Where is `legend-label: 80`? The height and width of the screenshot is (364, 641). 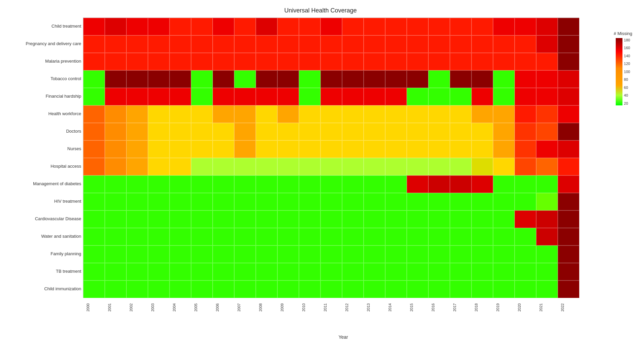 legend-label: 80 is located at coordinates (627, 79).